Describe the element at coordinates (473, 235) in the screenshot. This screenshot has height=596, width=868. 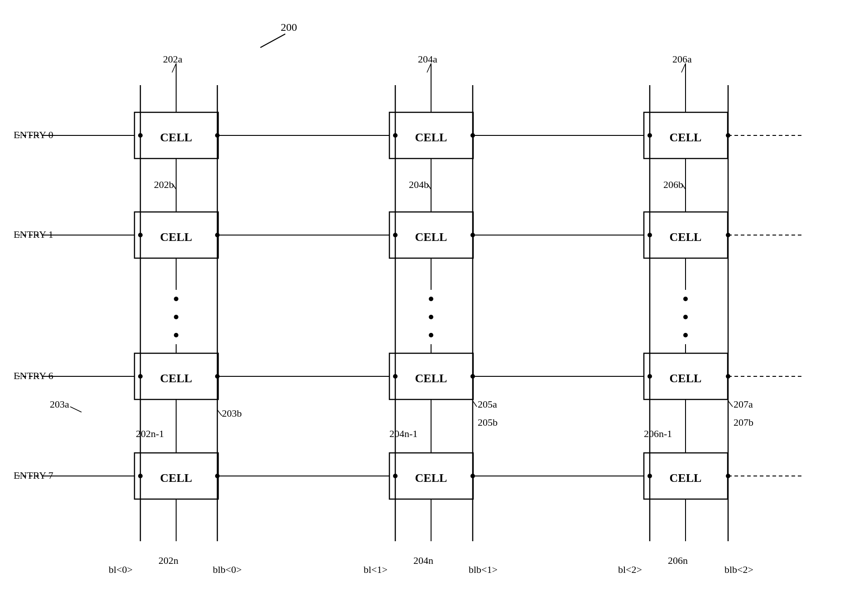
I see `junc-col2r-entry1` at that location.